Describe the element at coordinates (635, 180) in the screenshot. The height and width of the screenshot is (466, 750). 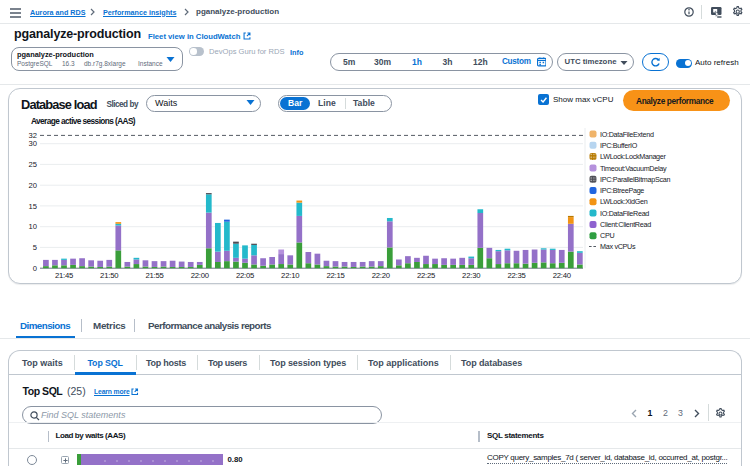
I see `svg-text: IPC:ParallelBitmapScan` at that location.